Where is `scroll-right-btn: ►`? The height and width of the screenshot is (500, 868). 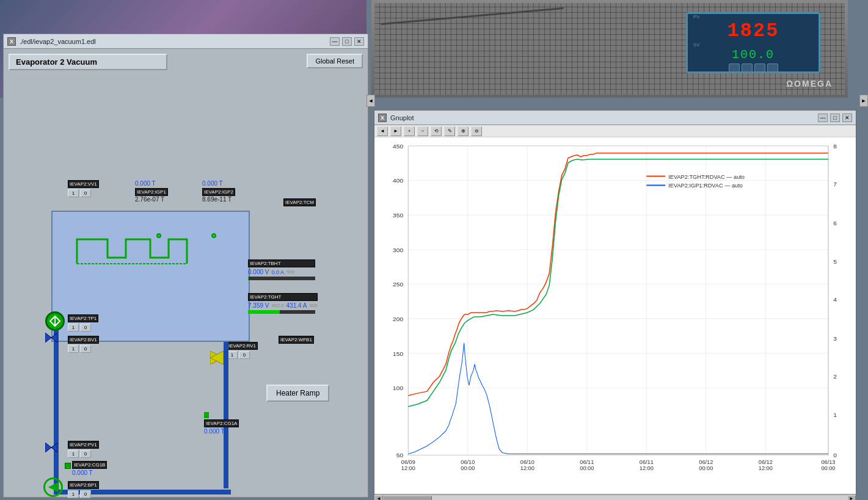 scroll-right-btn: ► is located at coordinates (864, 101).